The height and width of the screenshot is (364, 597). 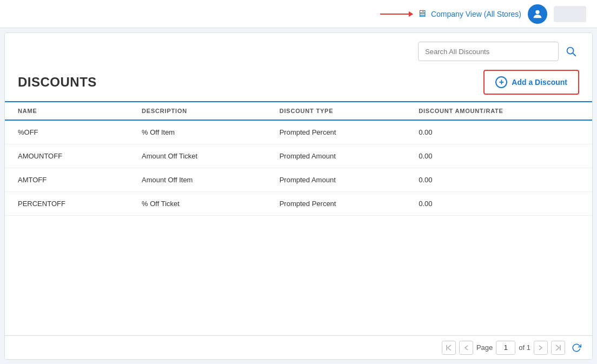 I want to click on cell-description: % Off Item, so click(x=198, y=132).